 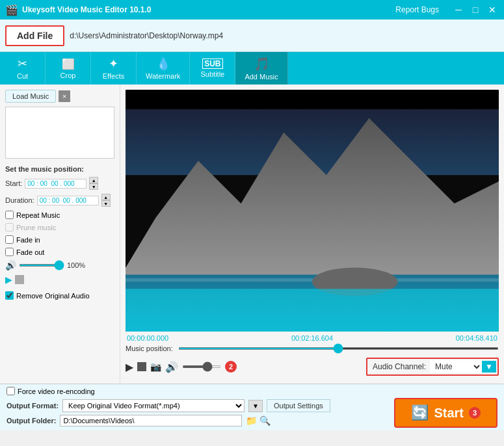 I want to click on volume-icon: 🔊, so click(x=10, y=265).